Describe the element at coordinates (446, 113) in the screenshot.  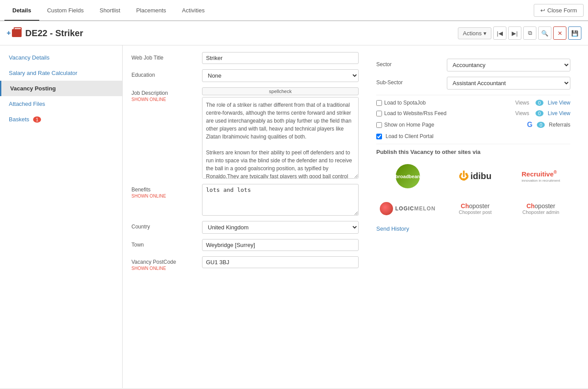
I see `website-checkbox-group: Load to Website/Rss Feed` at that location.